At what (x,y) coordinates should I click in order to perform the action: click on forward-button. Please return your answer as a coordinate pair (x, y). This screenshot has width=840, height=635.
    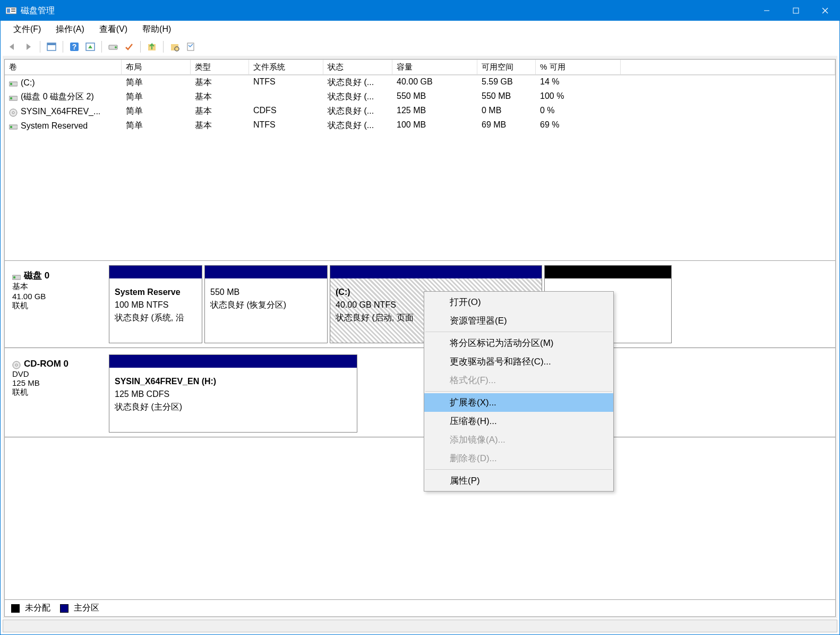
    Looking at the image, I should click on (29, 47).